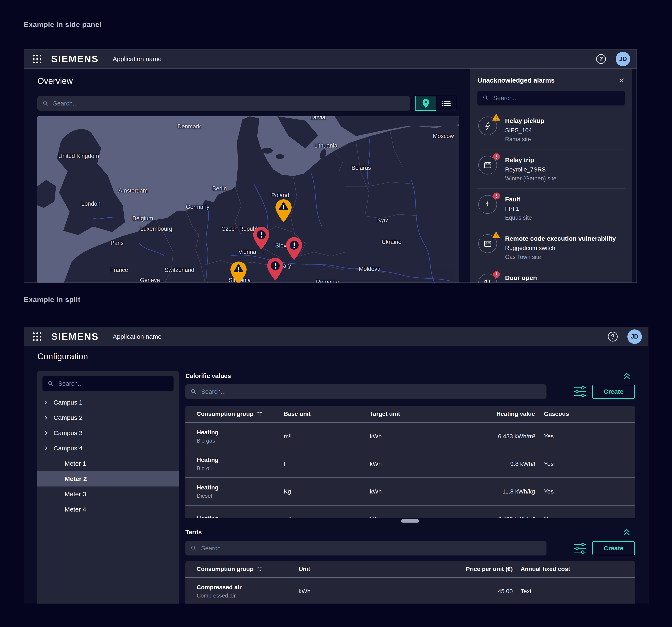 The image size is (672, 627). I want to click on column-header-price-per-unit: Price per unit (€), so click(489, 569).